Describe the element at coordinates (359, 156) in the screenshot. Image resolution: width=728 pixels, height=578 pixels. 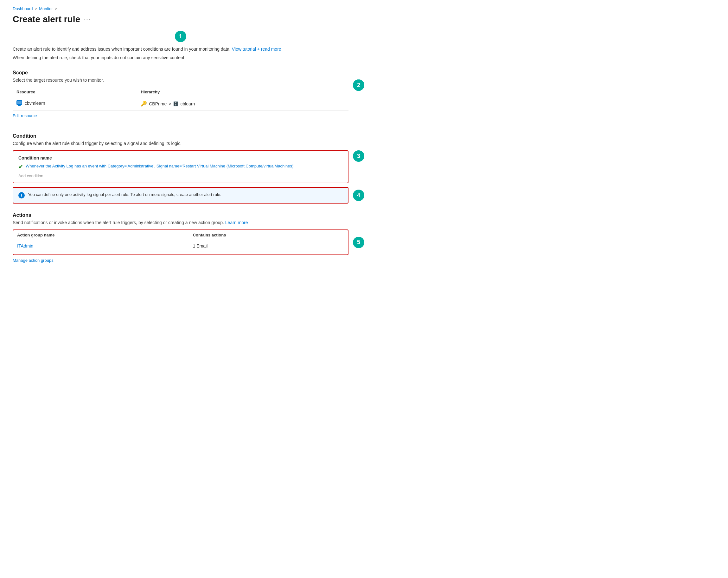
I see `step3-badge: 3` at that location.